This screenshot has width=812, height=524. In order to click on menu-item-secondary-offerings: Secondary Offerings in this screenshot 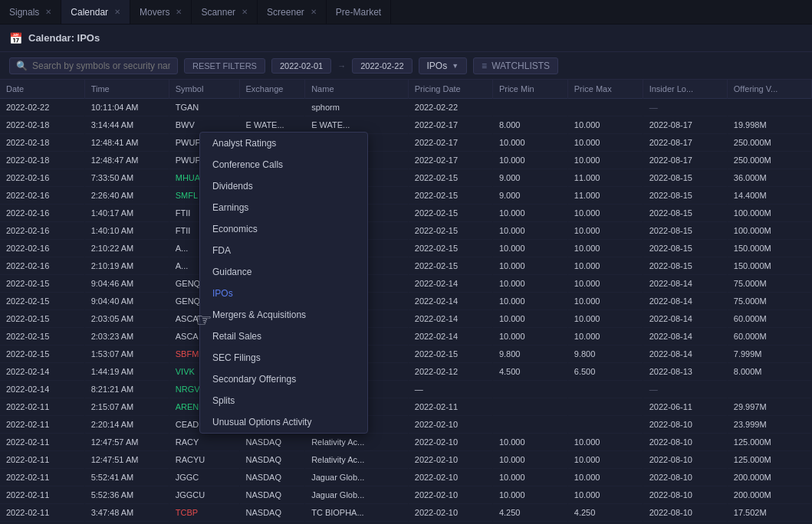, I will do `click(284, 379)`.